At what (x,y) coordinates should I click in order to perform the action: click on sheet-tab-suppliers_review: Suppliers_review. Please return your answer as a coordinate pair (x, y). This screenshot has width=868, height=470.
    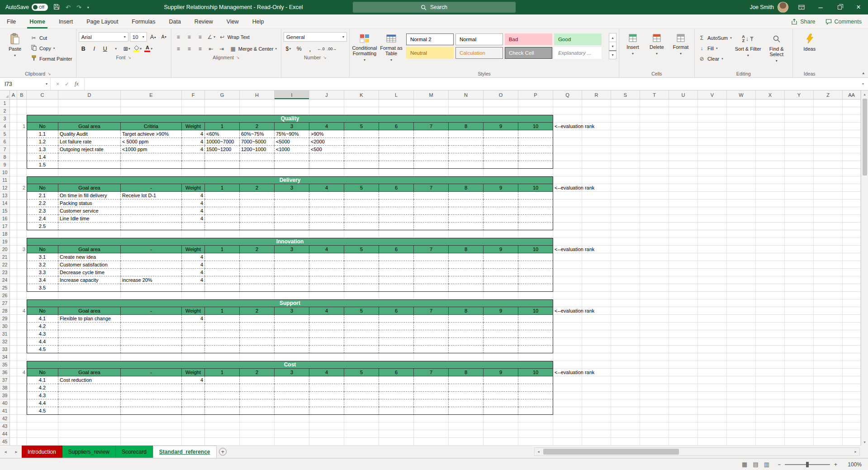
    Looking at the image, I should click on (89, 451).